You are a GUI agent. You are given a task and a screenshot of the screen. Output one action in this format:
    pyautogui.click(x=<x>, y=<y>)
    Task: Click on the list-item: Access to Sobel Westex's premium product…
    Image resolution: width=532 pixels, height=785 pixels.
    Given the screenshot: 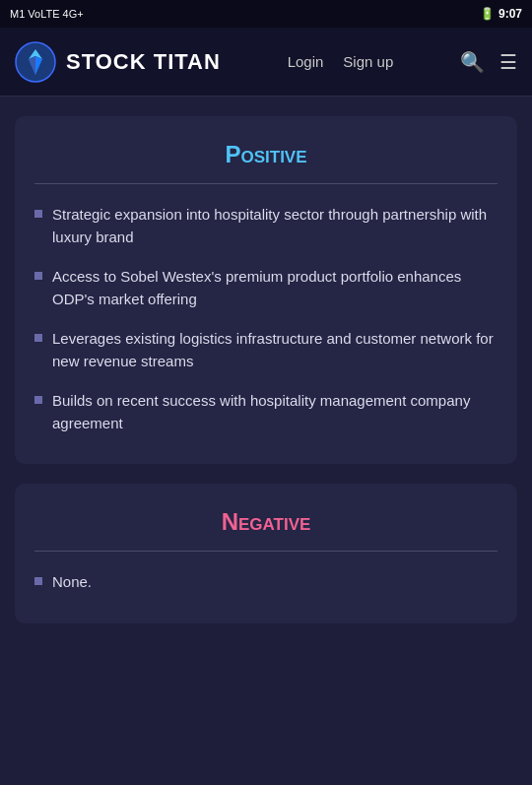 What is the action you would take?
    pyautogui.click(x=266, y=288)
    